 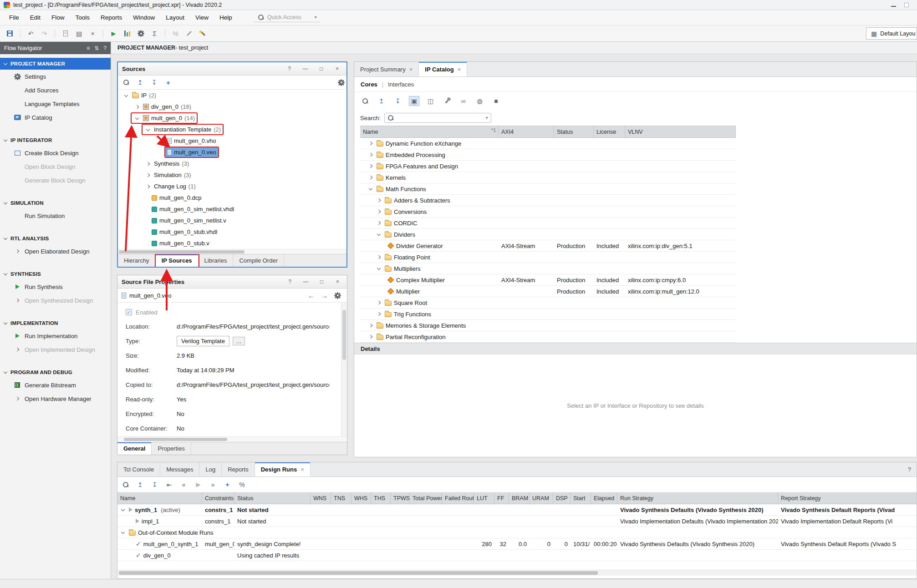 I want to click on settings-button, so click(x=338, y=295).